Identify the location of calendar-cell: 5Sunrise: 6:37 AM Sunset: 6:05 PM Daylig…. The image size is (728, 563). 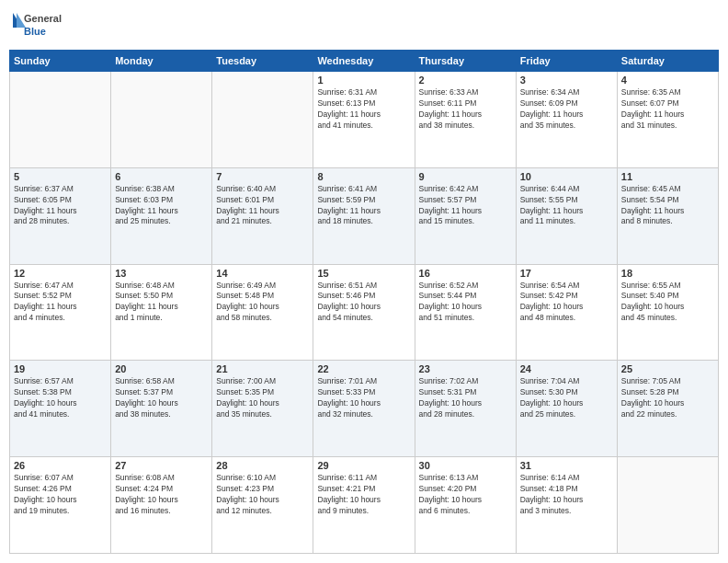
(61, 215).